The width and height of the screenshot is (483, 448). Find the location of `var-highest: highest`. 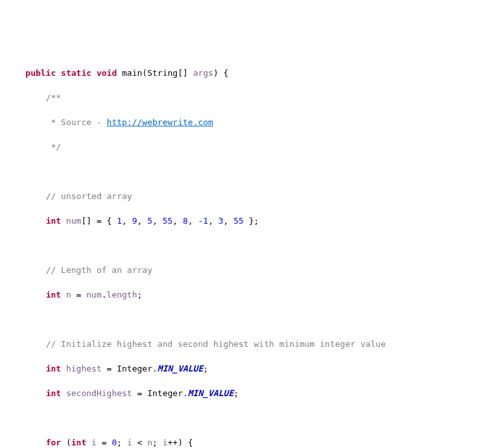

var-highest: highest is located at coordinates (84, 368).